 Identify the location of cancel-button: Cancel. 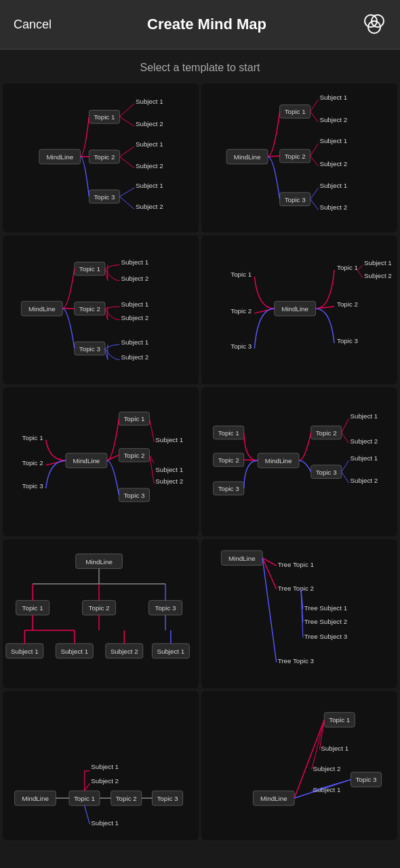
(33, 24).